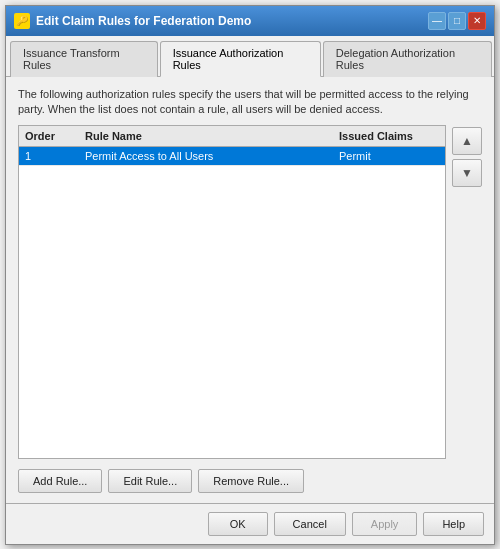  Describe the element at coordinates (251, 481) in the screenshot. I see `remove-rule-button: Remove Rule...` at that location.